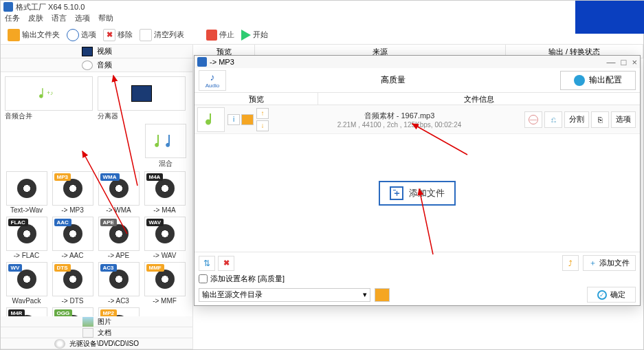  What do you see at coordinates (577, 120) in the screenshot?
I see `split-button: 分割` at bounding box center [577, 120].